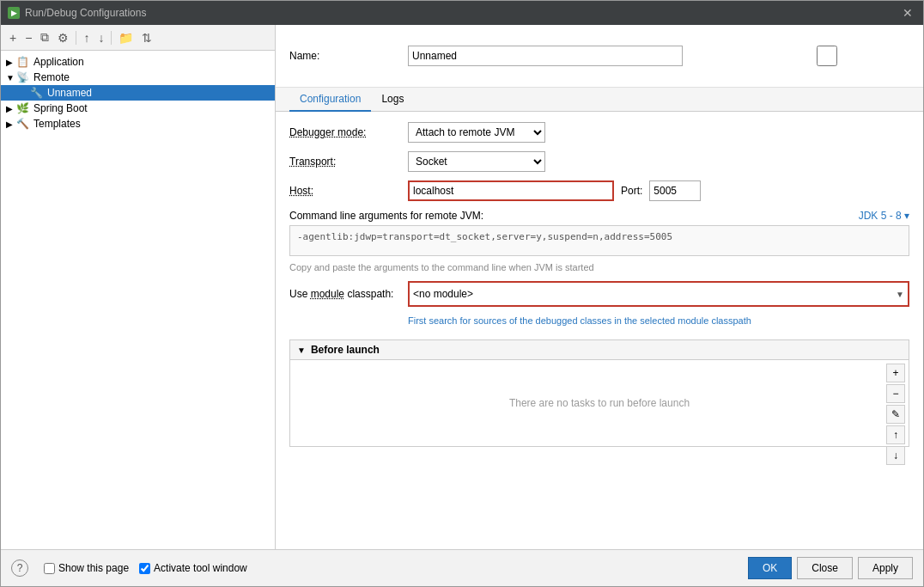 Image resolution: width=924 pixels, height=587 pixels. What do you see at coordinates (599, 241) in the screenshot?
I see `cmd-args-section: Command line arguments for remote JVM: J…` at bounding box center [599, 241].